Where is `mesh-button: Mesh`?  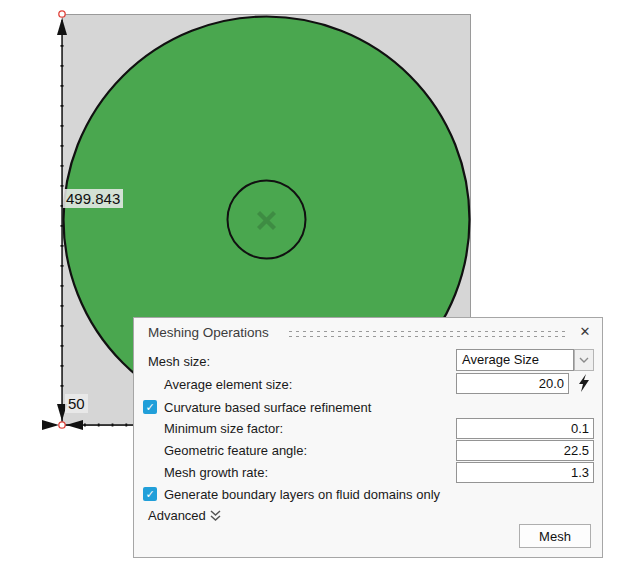 mesh-button: Mesh is located at coordinates (555, 536).